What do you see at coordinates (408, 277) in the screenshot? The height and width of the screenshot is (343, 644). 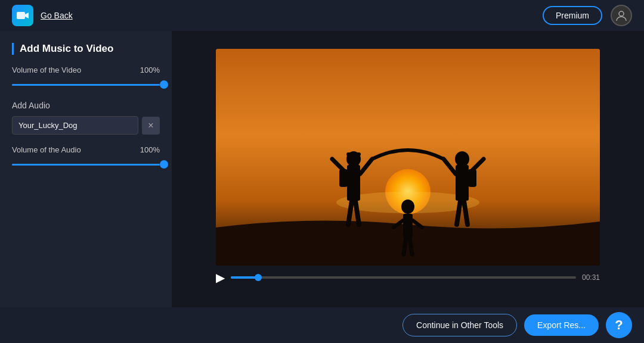 I see `video-controls: ▶ 00:31` at bounding box center [408, 277].